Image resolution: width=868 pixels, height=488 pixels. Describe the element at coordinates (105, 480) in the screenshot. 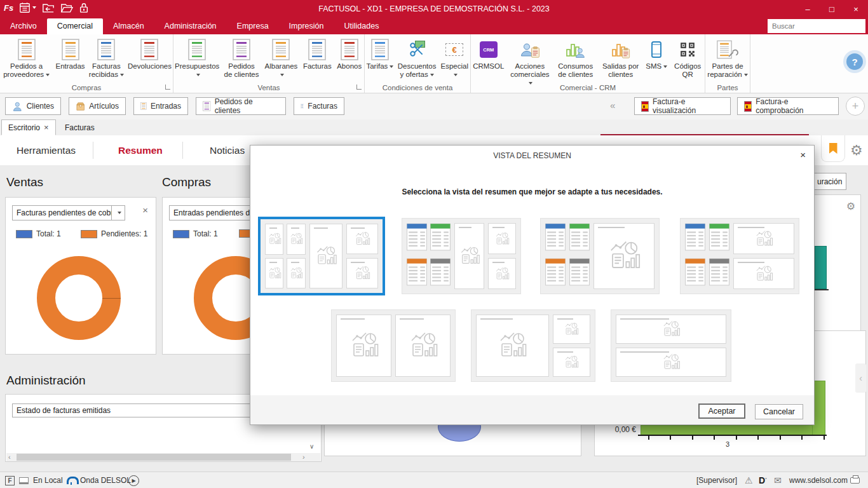

I see `onda-delsol-label: Onda DELSOL` at that location.